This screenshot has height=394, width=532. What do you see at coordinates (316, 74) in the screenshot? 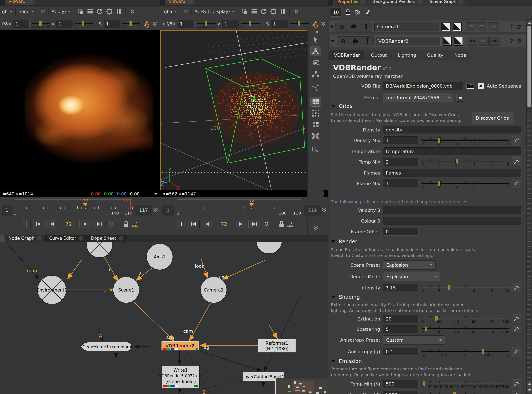
I see `scene-hierarchy-icon` at bounding box center [316, 74].